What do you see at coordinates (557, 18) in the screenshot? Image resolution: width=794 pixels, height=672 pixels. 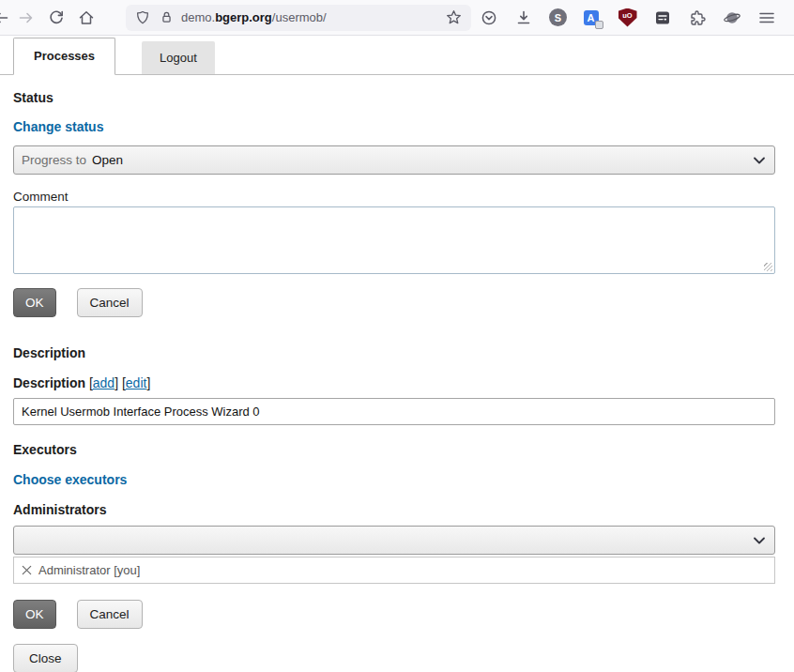 I see `extension-s-button: S` at bounding box center [557, 18].